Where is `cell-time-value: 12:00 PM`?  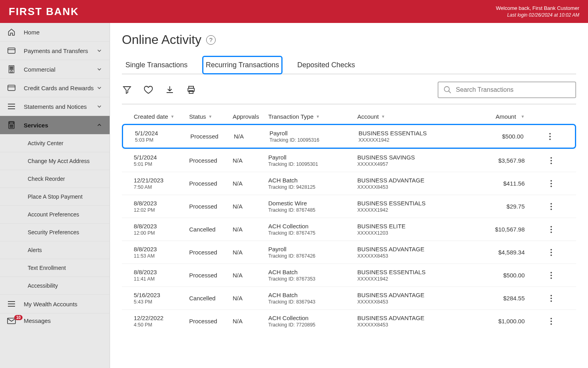
cell-time-value: 12:00 PM is located at coordinates (161, 233).